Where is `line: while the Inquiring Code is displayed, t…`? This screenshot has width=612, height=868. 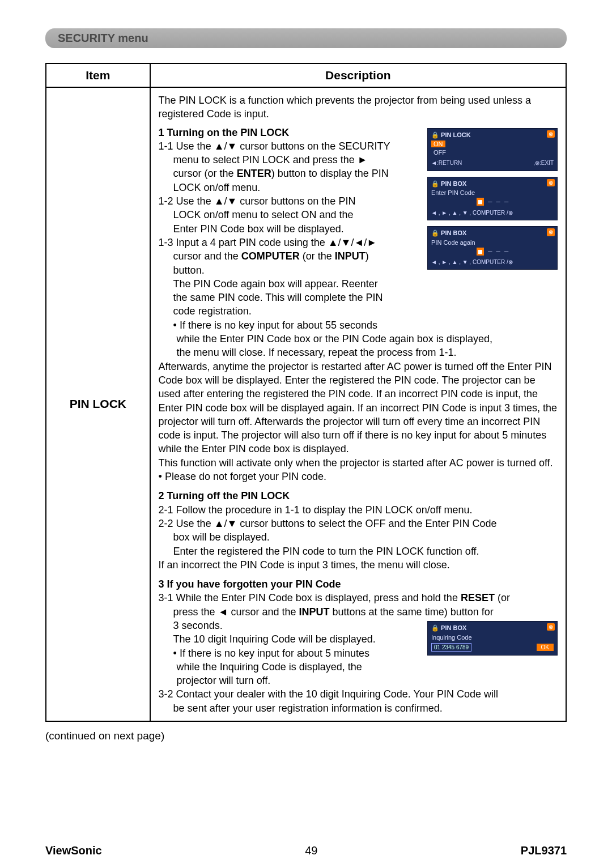 line: while the Inquiring Code is displayed, t… is located at coordinates (358, 667).